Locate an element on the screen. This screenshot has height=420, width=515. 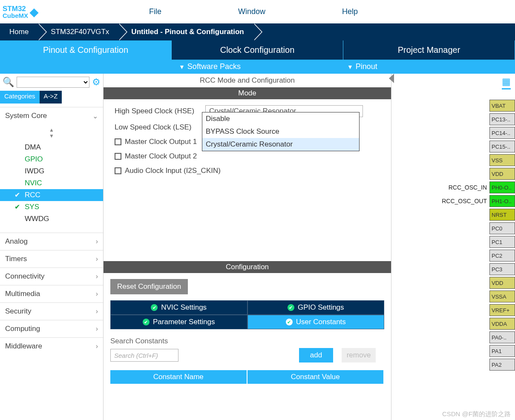
tab-gpio-settings: ✔GPIO Settings is located at coordinates (316, 308).